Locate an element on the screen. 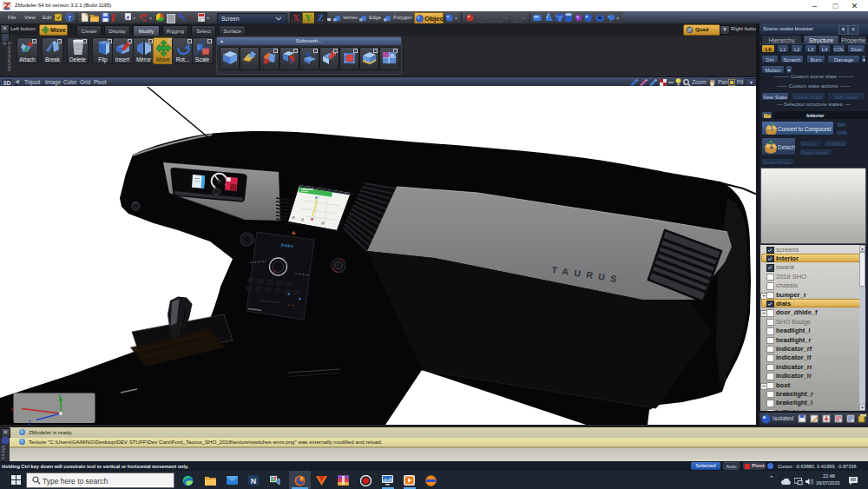  svg-text: X is located at coordinates (12, 410).